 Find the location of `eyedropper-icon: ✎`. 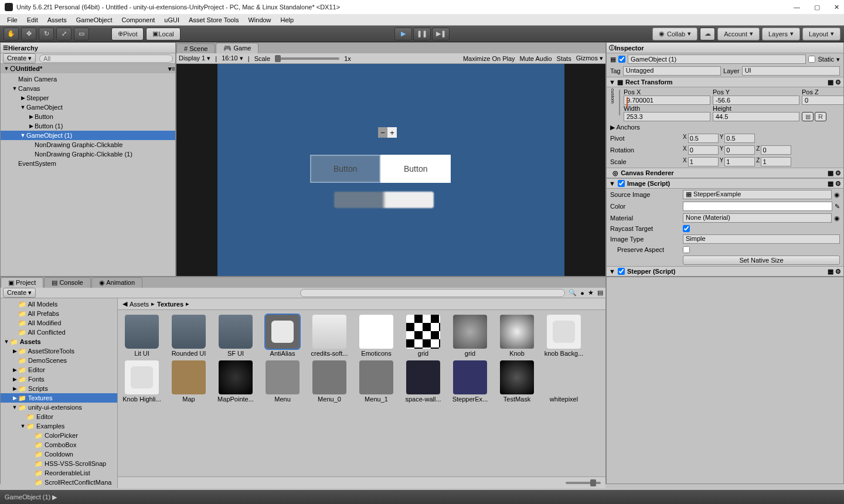

eyedropper-icon: ✎ is located at coordinates (837, 206).